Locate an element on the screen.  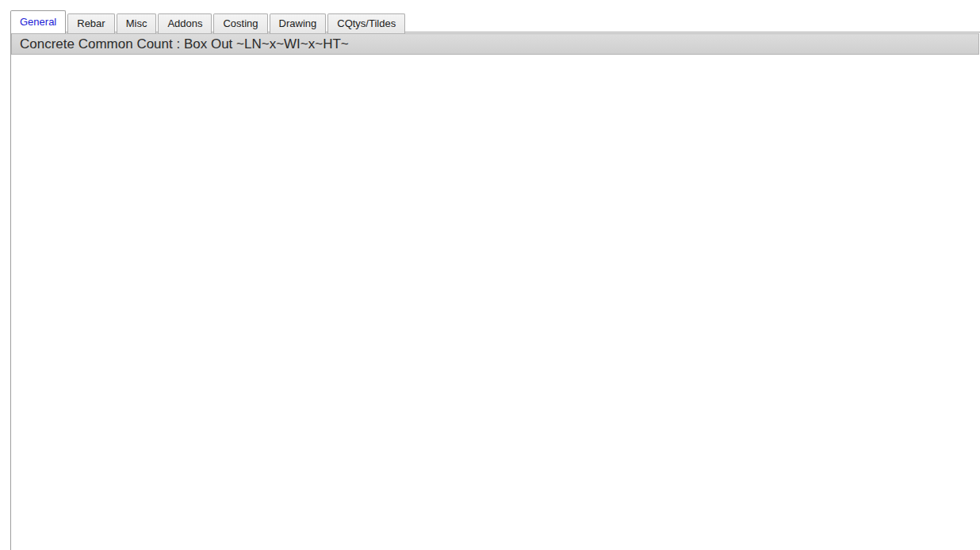
tab-bar: General Rebar Misc Addons Costing Drawin… is located at coordinates (209, 22).